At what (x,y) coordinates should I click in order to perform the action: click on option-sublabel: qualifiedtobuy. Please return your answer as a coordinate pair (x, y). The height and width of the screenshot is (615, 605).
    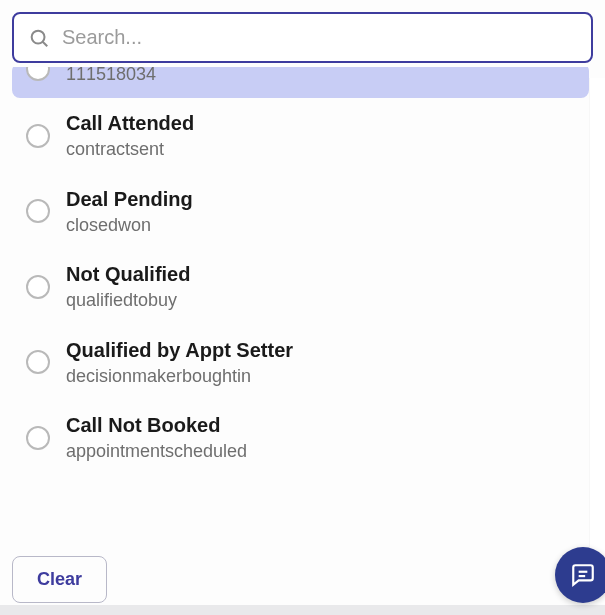
    Looking at the image, I should click on (128, 300).